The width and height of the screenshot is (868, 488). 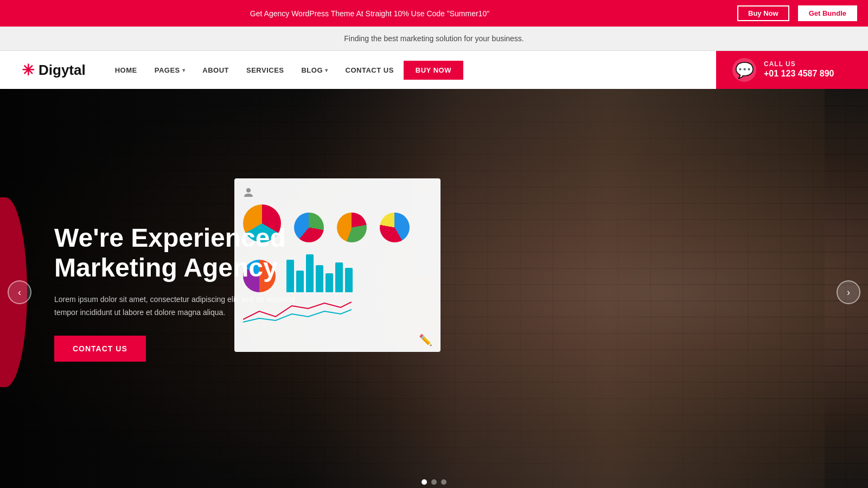 I want to click on logo-text: Digytal, so click(x=62, y=70).